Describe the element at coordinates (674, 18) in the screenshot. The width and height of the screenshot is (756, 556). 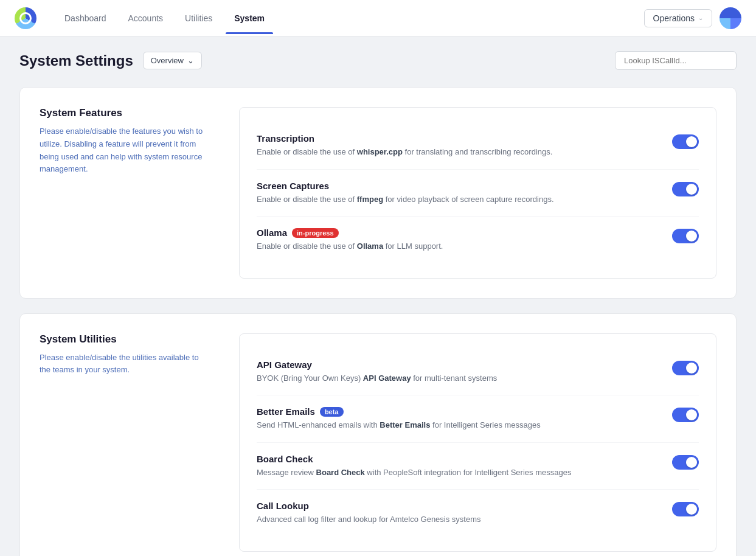
I see `operations-label: Operations` at that location.